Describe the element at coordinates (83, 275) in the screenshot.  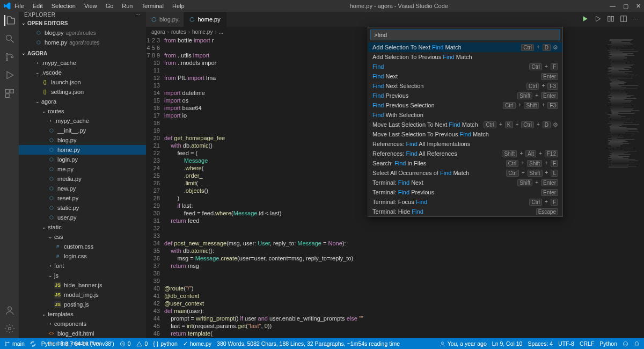
I see `folder-item: ⌄js` at that location.